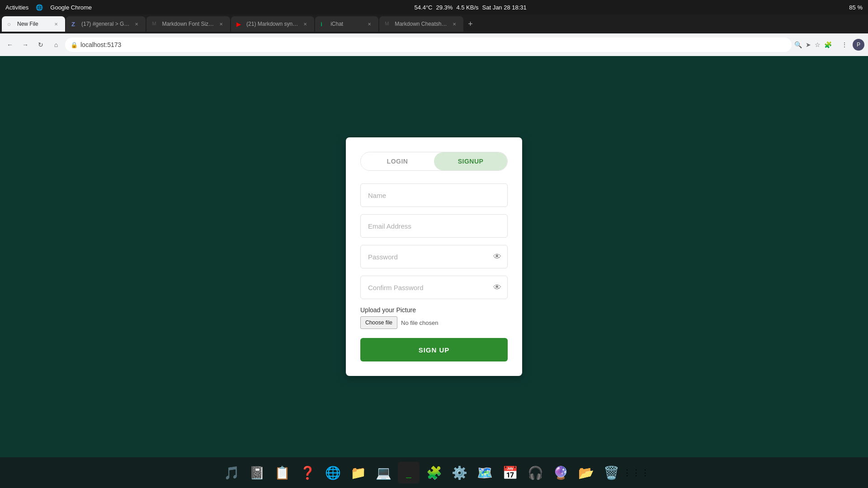  What do you see at coordinates (844, 45) in the screenshot?
I see `settings-icon: ⋮` at bounding box center [844, 45].